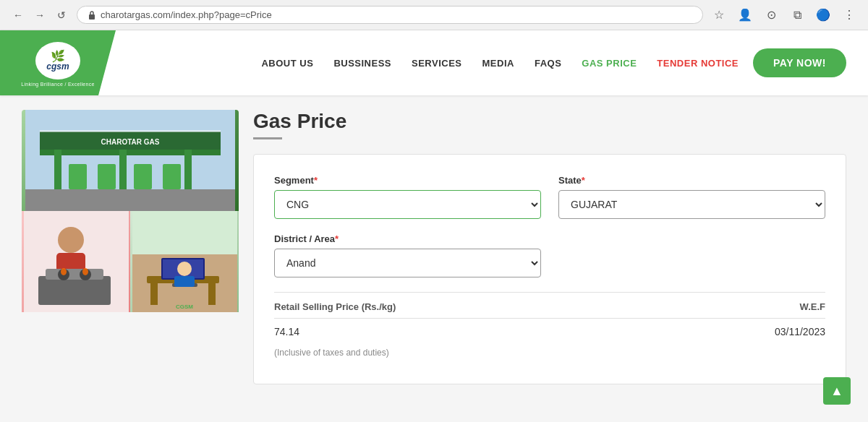 The width and height of the screenshot is (868, 422). Describe the element at coordinates (771, 15) in the screenshot. I see `history-icon: ⊙` at that location.